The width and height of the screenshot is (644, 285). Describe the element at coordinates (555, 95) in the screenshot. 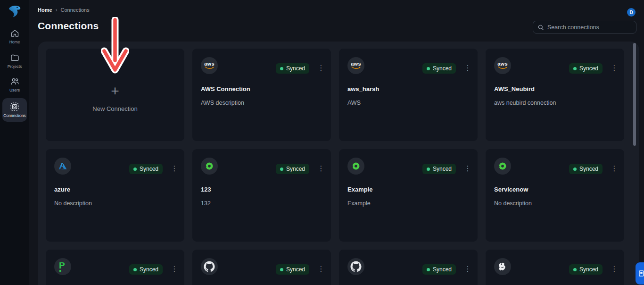

I see `connection-card: aws Synced ⋮ AWS_Neubird aws neubird con…` at that location.